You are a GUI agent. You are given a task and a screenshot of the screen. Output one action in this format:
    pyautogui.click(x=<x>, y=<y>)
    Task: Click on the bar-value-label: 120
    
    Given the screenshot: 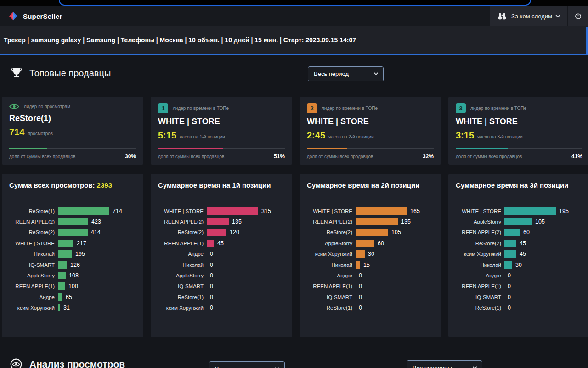 What is the action you would take?
    pyautogui.click(x=234, y=232)
    